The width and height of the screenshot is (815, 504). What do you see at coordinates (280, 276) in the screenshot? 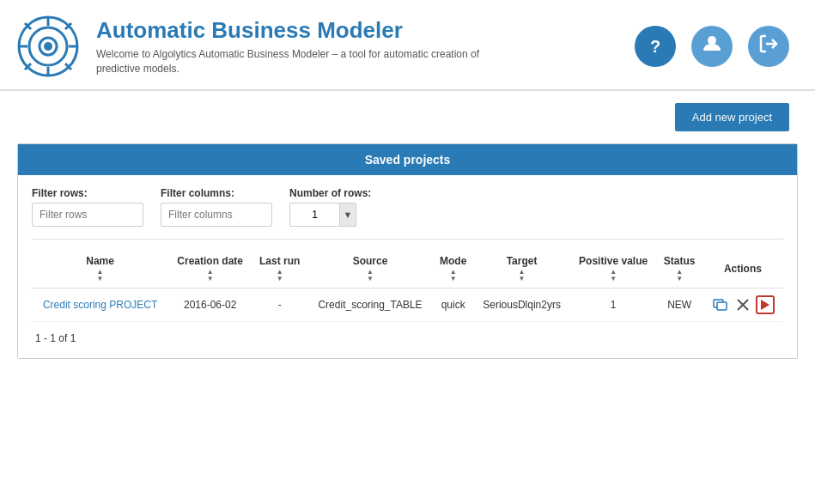
I see `sort-last-run: ▲▼` at bounding box center [280, 276].